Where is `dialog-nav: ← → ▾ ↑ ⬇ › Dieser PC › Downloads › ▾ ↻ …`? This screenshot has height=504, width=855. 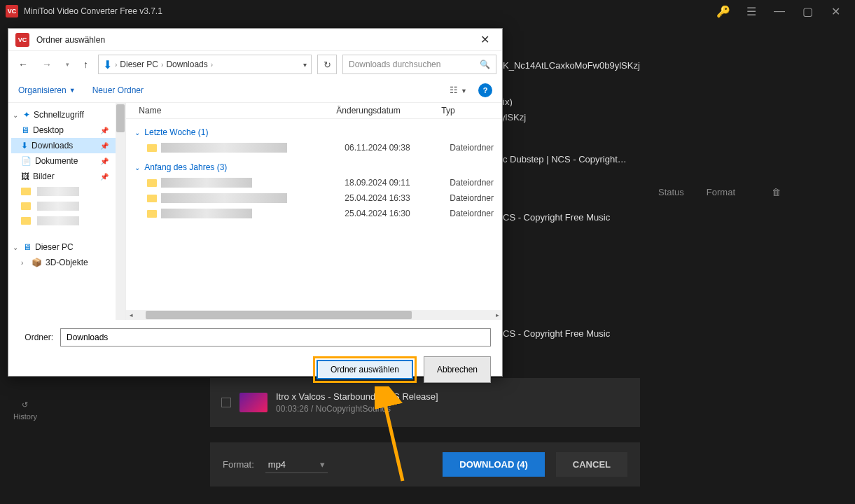 dialog-nav: ← → ▾ ↑ ⬇ › Dieser PC › Downloads › ▾ ↻ … is located at coordinates (255, 64).